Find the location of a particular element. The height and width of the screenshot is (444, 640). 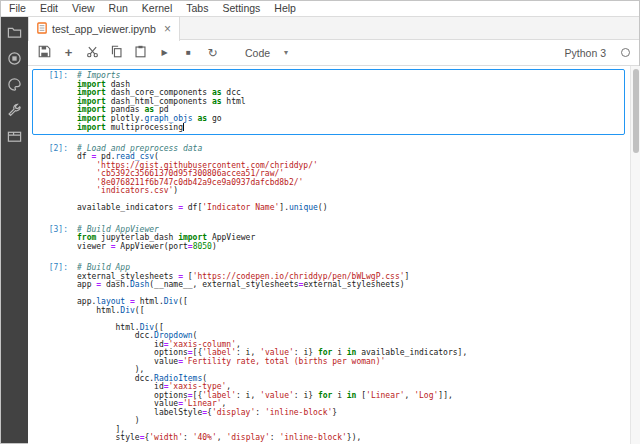

code-line: available_indicators = df['Indicator Nam… is located at coordinates (350, 208).